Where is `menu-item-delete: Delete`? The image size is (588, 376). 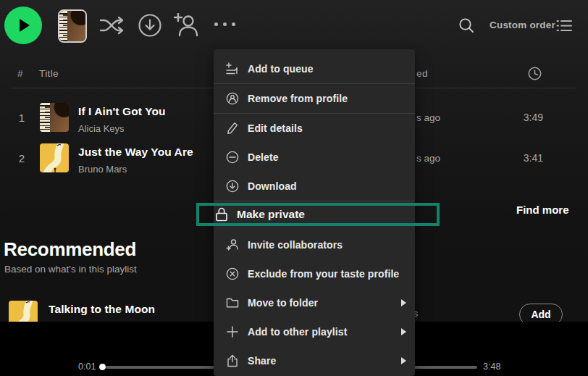 menu-item-delete: Delete is located at coordinates (314, 157).